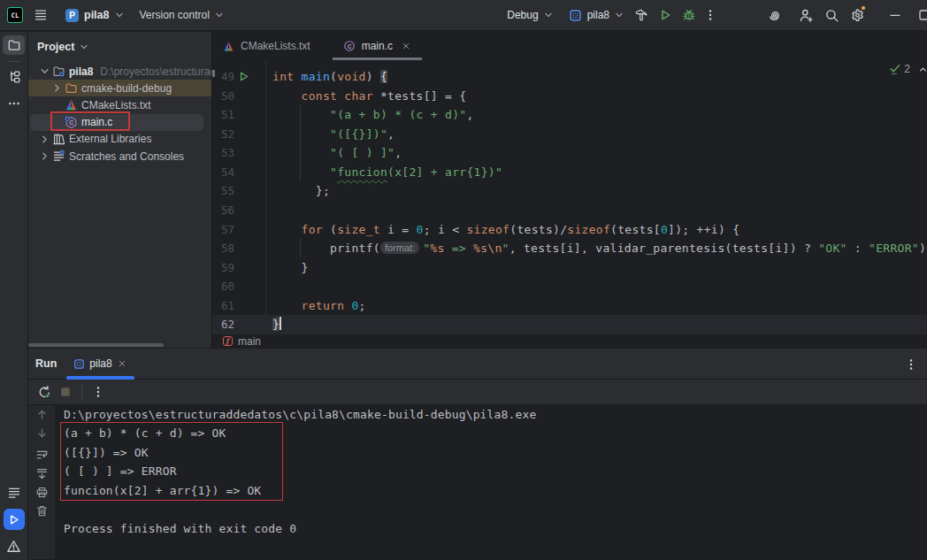  What do you see at coordinates (363, 152) in the screenshot?
I see `code-token: "( [ ) ]"` at bounding box center [363, 152].